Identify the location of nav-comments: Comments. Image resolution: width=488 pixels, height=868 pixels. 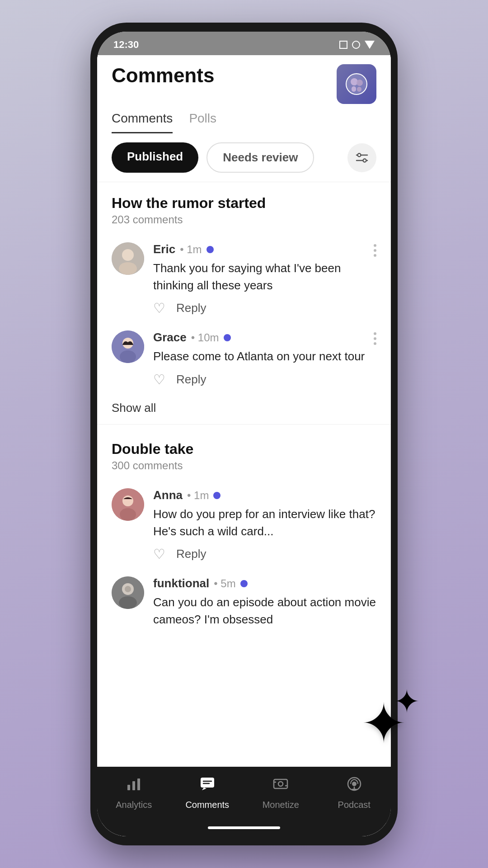
(207, 793).